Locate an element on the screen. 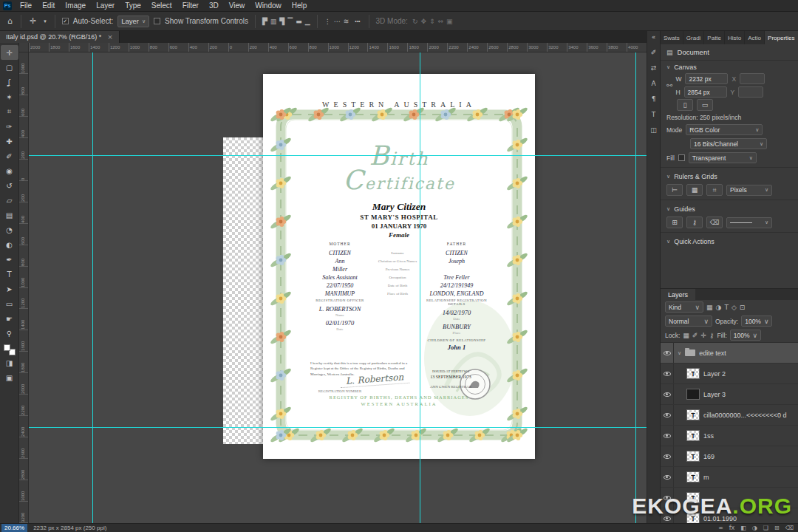 The width and height of the screenshot is (798, 532). home-3d-icon: ▣ is located at coordinates (449, 21).